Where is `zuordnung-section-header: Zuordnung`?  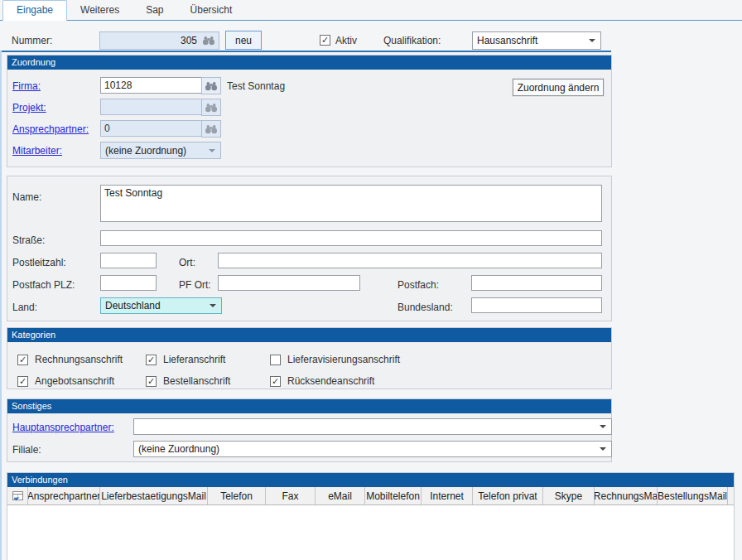
zuordnung-section-header: Zuordnung is located at coordinates (310, 63).